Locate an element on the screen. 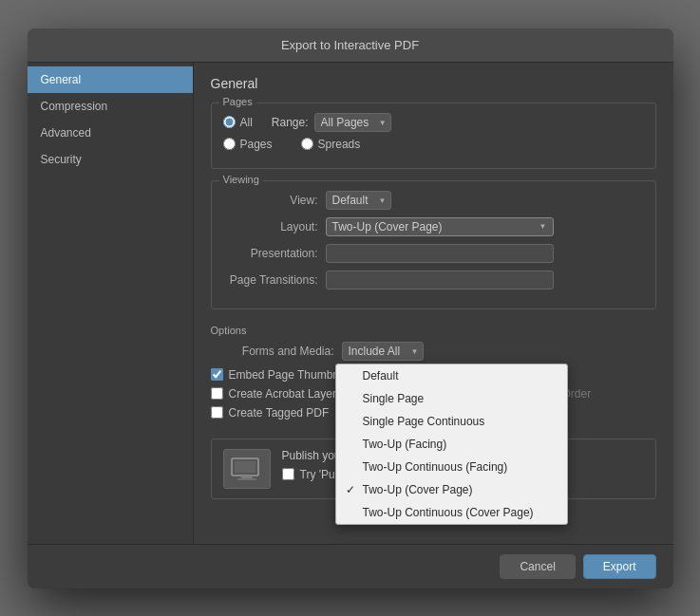 Image resolution: width=700 pixels, height=616 pixels. all-radio-group: All is located at coordinates (237, 122).